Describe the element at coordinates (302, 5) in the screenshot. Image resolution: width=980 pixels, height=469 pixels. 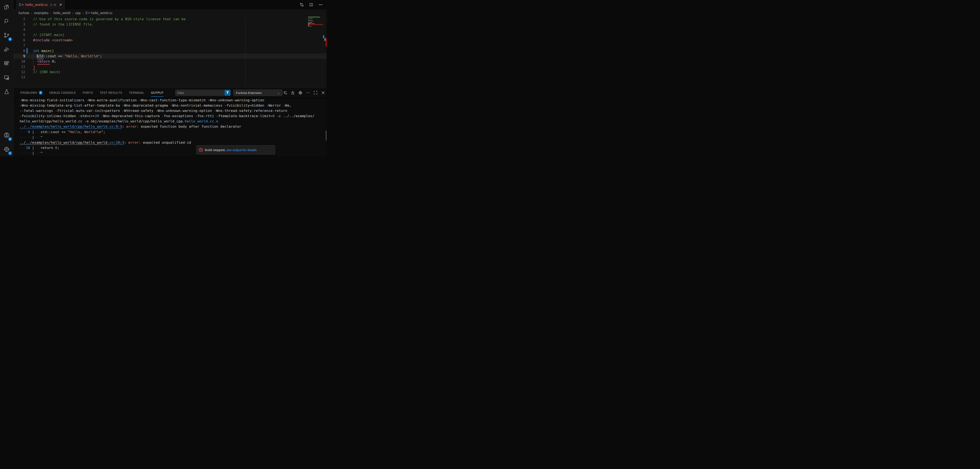
I see `sync-changes-icon` at that location.